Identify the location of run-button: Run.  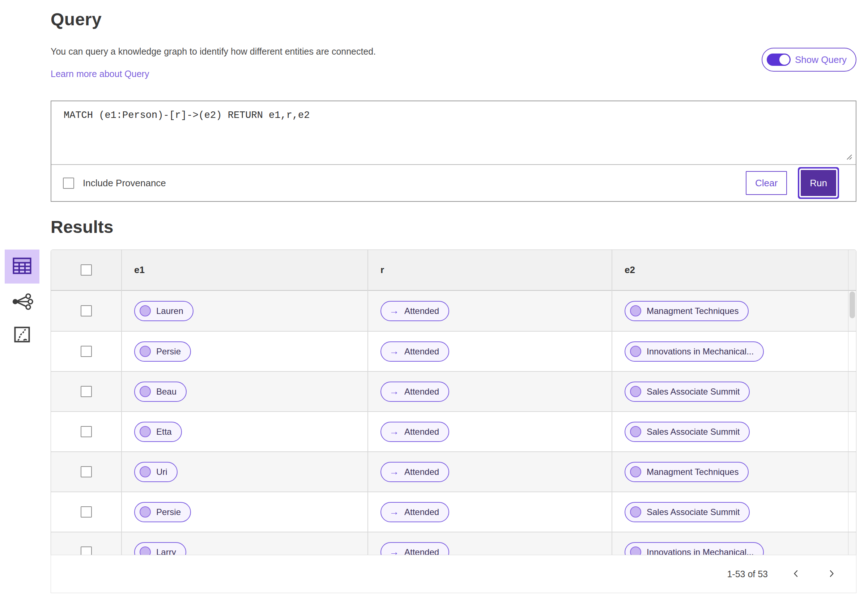
(818, 183).